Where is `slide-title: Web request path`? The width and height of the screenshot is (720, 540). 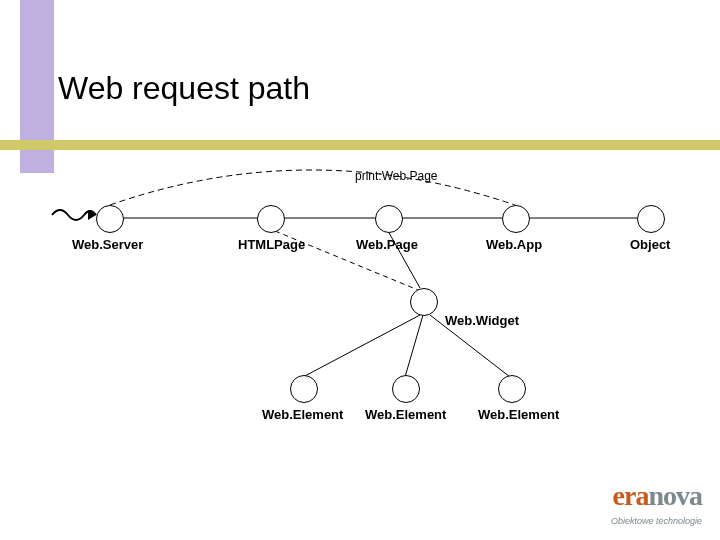
slide-title: Web request path is located at coordinates (184, 88).